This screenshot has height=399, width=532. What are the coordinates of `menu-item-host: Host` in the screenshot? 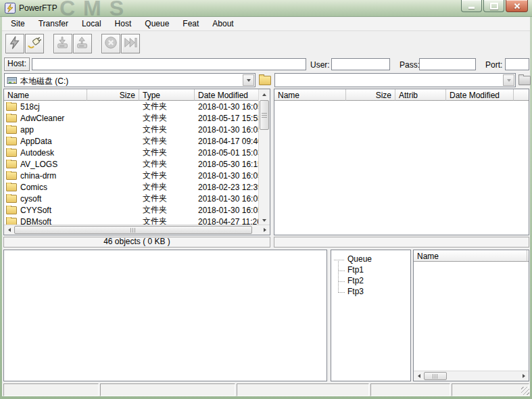 It's located at (123, 24).